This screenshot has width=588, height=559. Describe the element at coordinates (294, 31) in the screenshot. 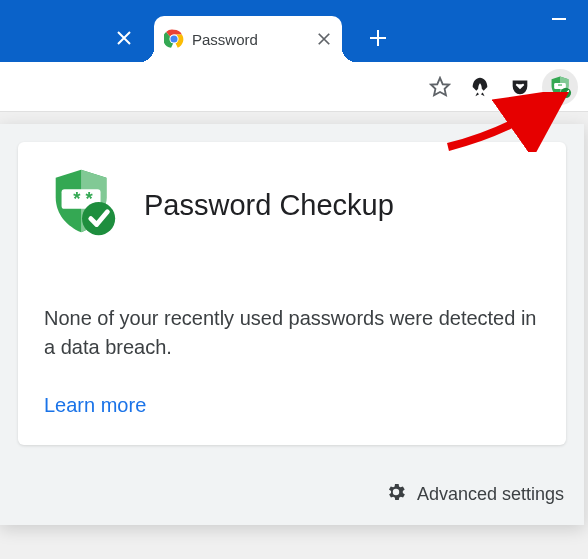

I see `browser-titlebar: Password` at that location.